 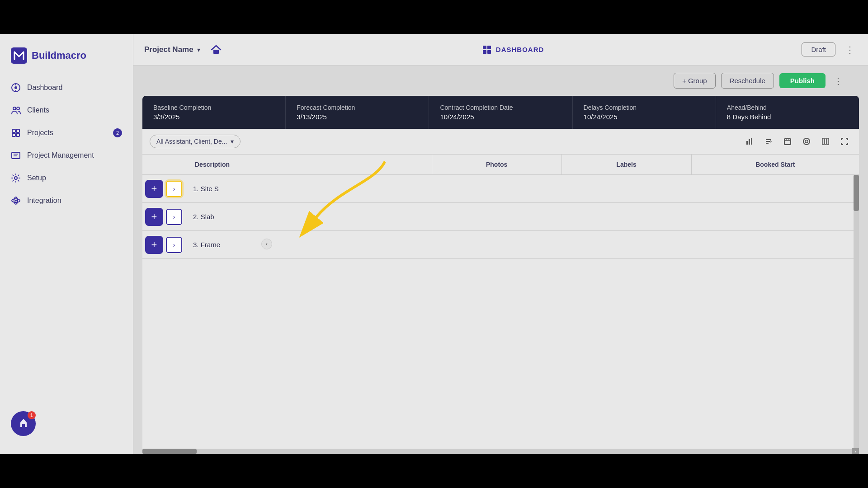 What do you see at coordinates (501, 189) in the screenshot?
I see `table-row: + › 1. Site S` at bounding box center [501, 189].